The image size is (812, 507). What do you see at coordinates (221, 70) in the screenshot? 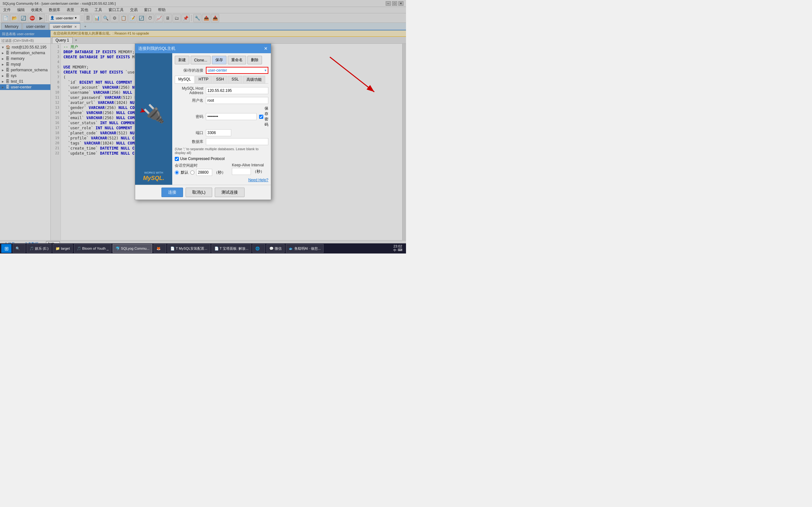
I see `save-row: 保/存的连接 user-center ▾` at bounding box center [221, 70].